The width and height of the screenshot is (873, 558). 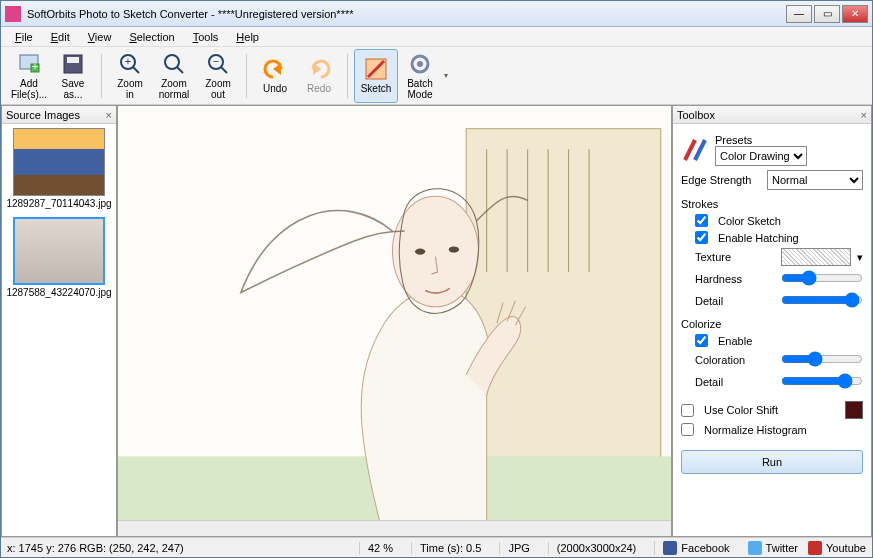 What do you see at coordinates (74, 89) in the screenshot?
I see `save-as-label: Saveas...` at bounding box center [74, 89].